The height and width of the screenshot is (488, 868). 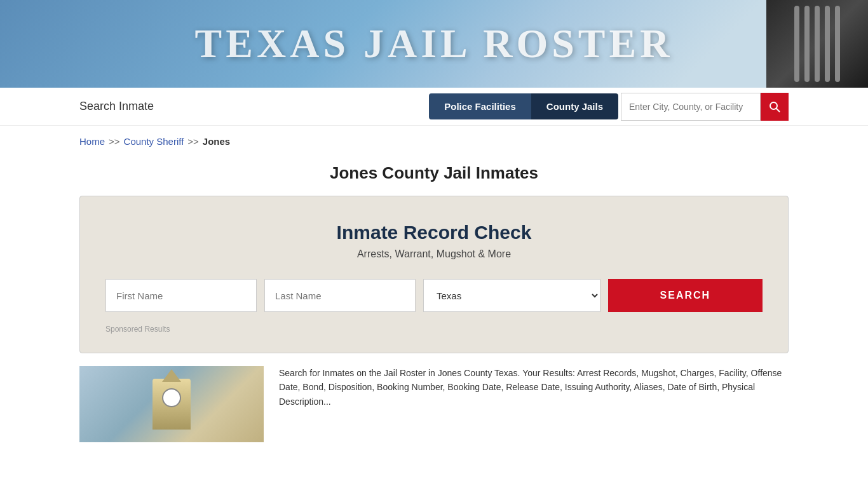 I want to click on breadcrumb-home: Home, so click(x=92, y=141).